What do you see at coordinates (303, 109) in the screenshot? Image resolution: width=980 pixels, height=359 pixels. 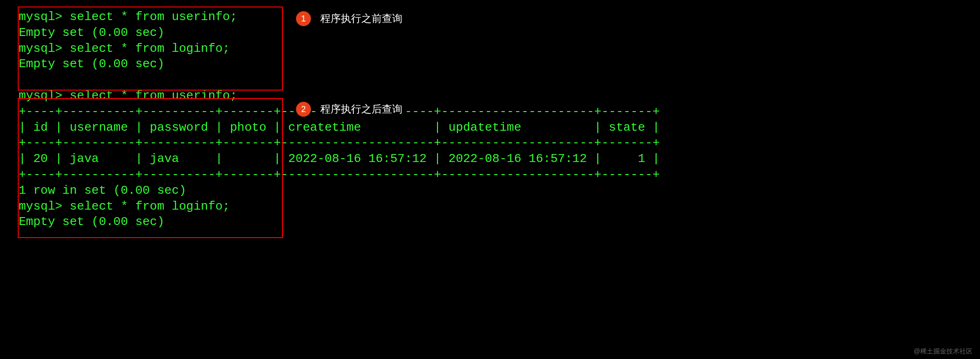 I see `badge-number-icon: 2` at bounding box center [303, 109].